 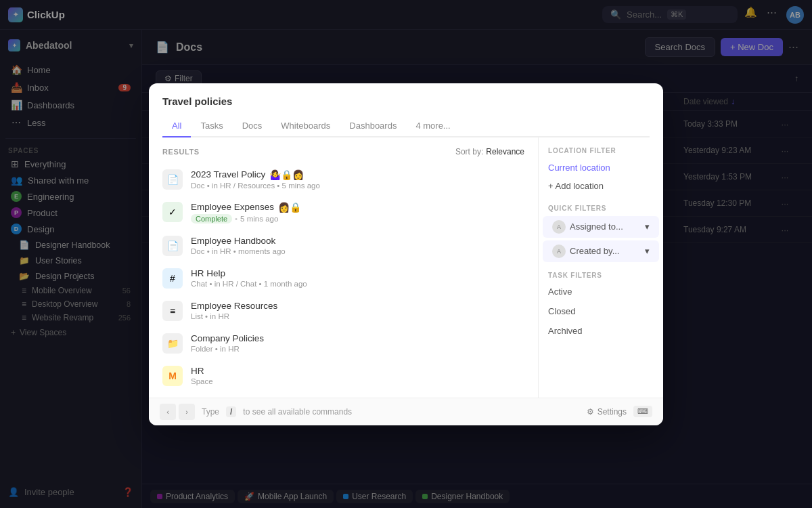 I want to click on result-item: 📄 Employee Handbook Doc • in HR • moment…, so click(x=344, y=246).